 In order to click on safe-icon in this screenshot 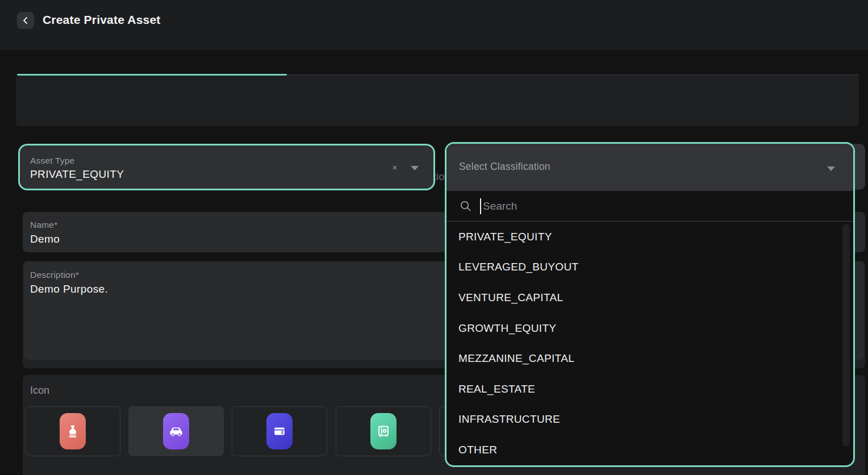, I will do `click(383, 431)`.